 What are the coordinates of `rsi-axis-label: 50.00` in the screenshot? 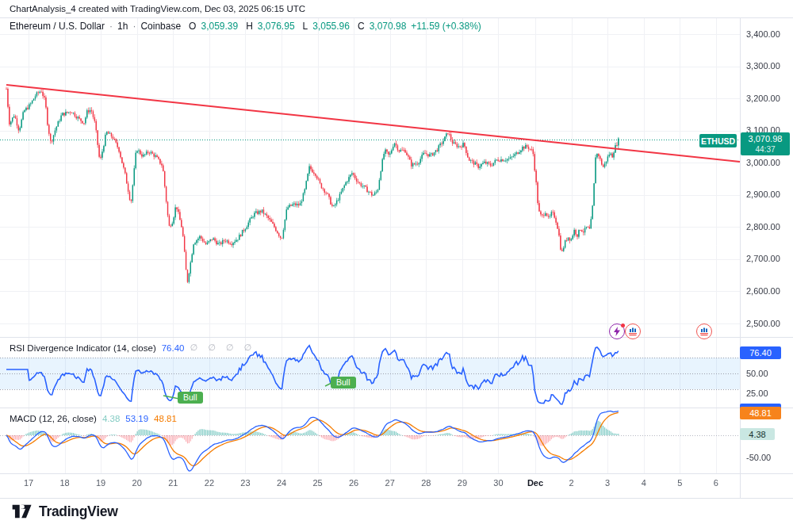 It's located at (757, 373).